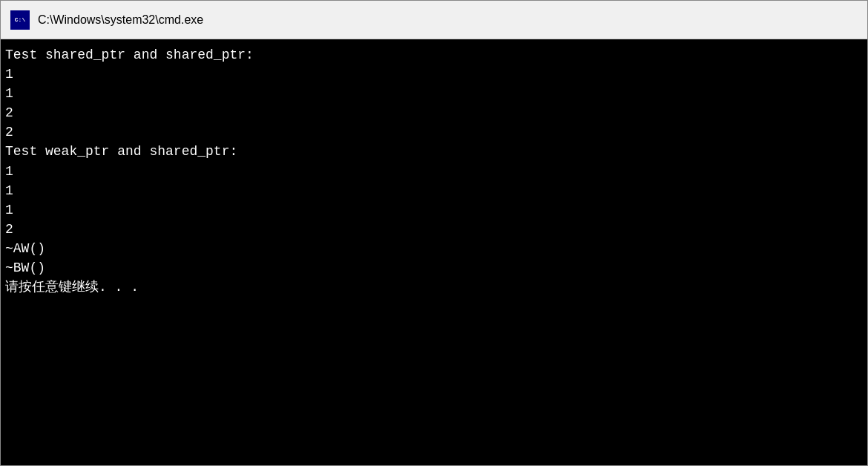  I want to click on terminal-line: ~AW(), so click(434, 249).